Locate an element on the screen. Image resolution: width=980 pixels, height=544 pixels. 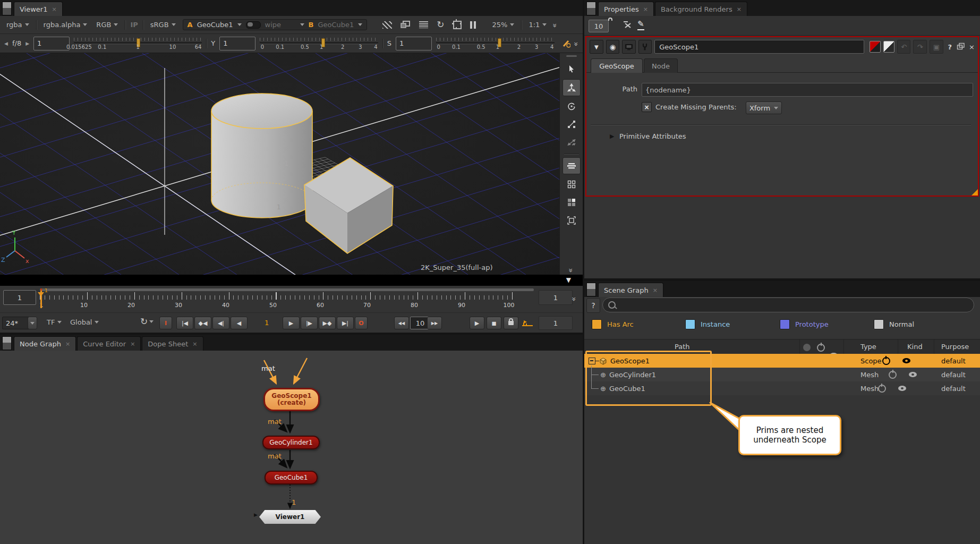
stripes-icon is located at coordinates (387, 25).